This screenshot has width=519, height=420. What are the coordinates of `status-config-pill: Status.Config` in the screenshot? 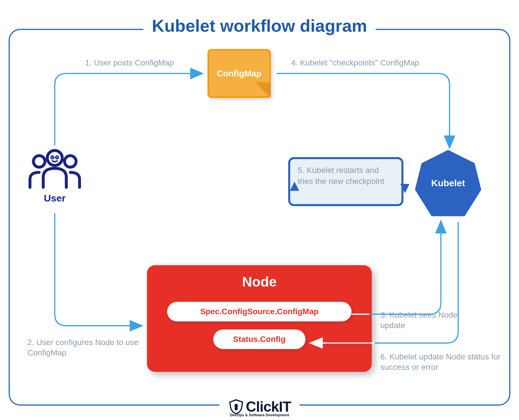 It's located at (259, 339).